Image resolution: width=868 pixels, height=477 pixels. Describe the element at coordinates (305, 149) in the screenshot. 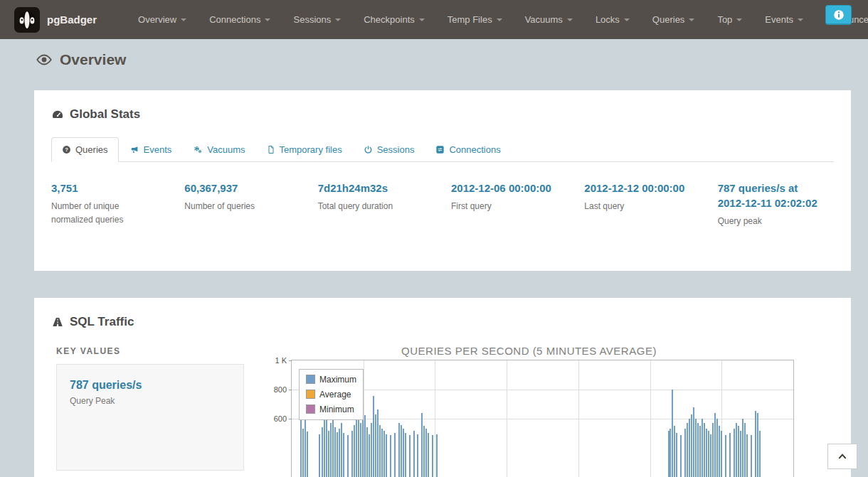

I see `tab-temporary-files: Temporary files` at that location.